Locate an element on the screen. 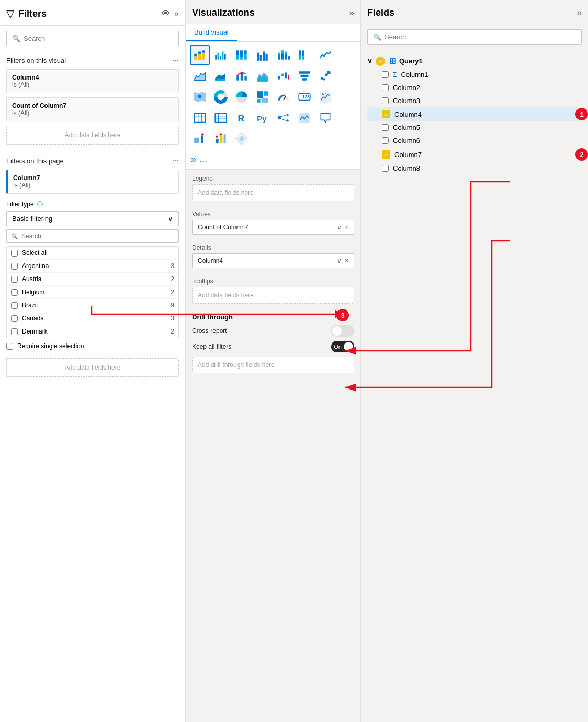  visibility-icon: 👁 is located at coordinates (166, 14).